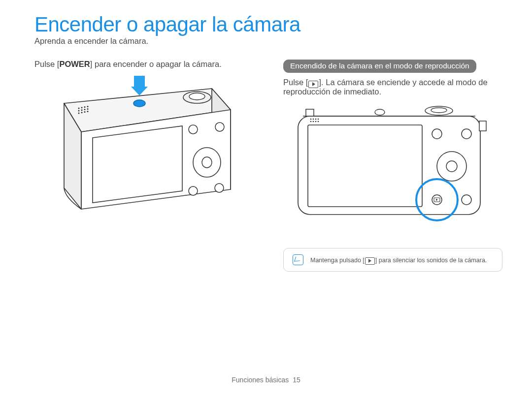 Image resolution: width=532 pixels, height=401 pixels. Describe the element at coordinates (140, 145) in the screenshot. I see `camera-illustration-power` at that location.